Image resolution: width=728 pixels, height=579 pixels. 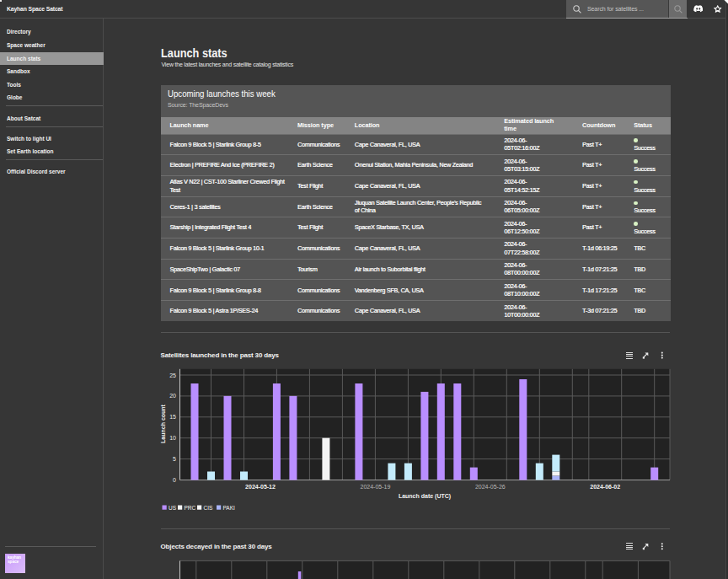 I want to click on svg-text: PAKI, so click(x=229, y=507).